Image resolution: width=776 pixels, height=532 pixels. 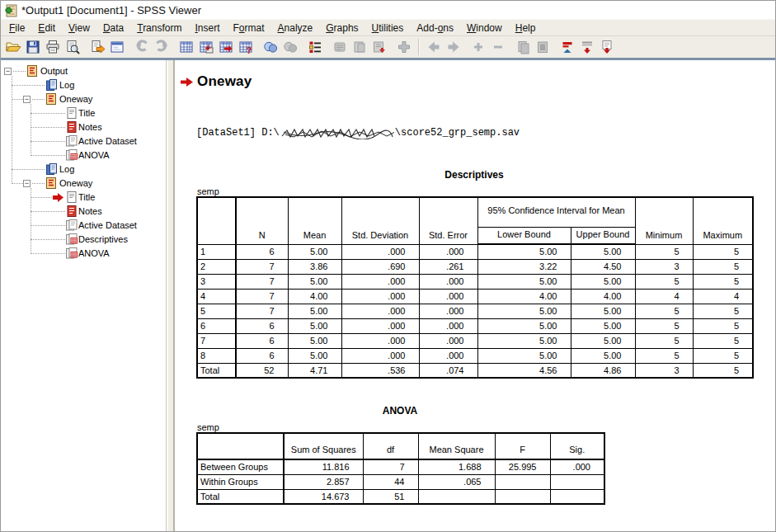 I want to click on show-output-icon, so click(x=523, y=48).